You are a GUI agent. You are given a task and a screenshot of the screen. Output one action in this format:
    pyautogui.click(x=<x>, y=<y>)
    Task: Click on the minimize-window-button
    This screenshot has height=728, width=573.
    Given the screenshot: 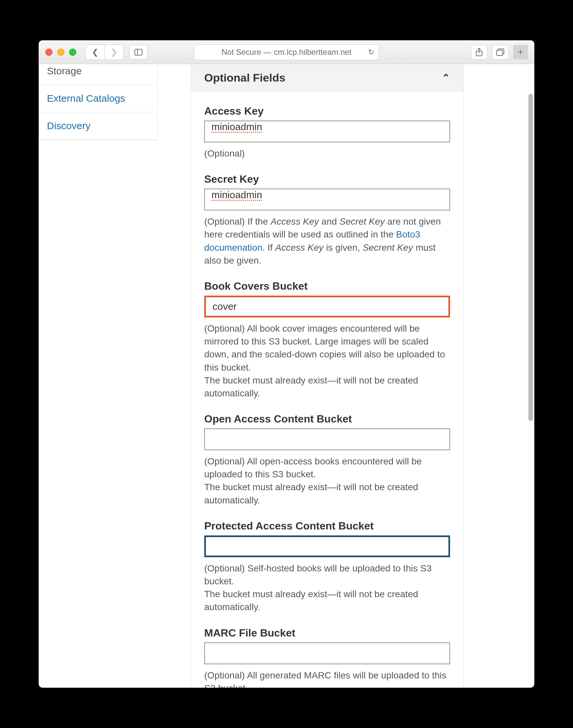 What is the action you would take?
    pyautogui.click(x=61, y=52)
    